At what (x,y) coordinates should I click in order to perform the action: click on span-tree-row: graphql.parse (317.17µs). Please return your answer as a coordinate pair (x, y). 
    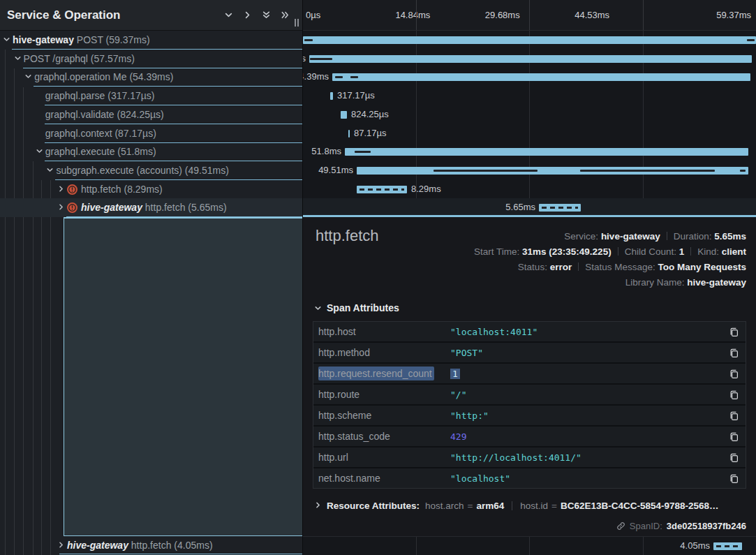
    Looking at the image, I should click on (151, 96).